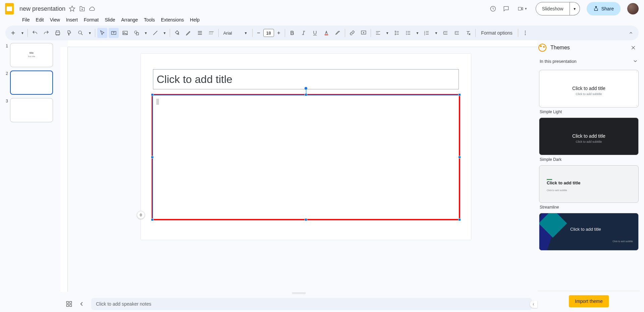 The image size is (644, 312). I want to click on line-dropdown: ▼, so click(165, 33).